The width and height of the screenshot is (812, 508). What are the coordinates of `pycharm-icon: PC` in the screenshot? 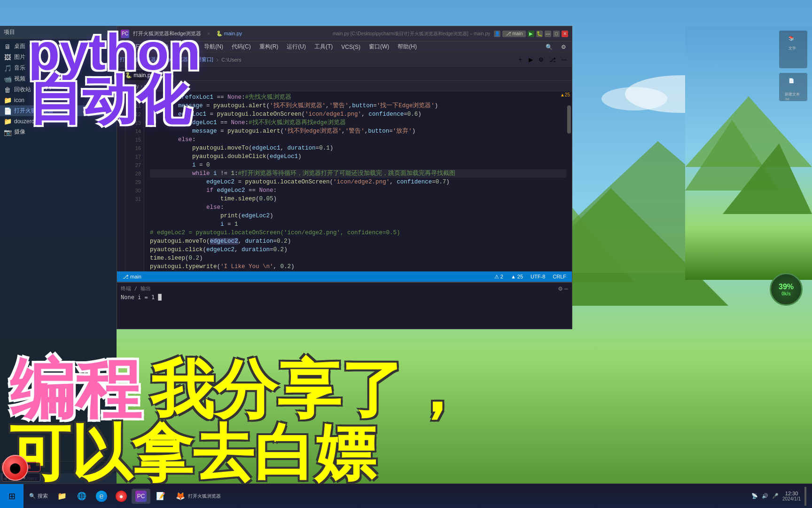 It's located at (125, 34).